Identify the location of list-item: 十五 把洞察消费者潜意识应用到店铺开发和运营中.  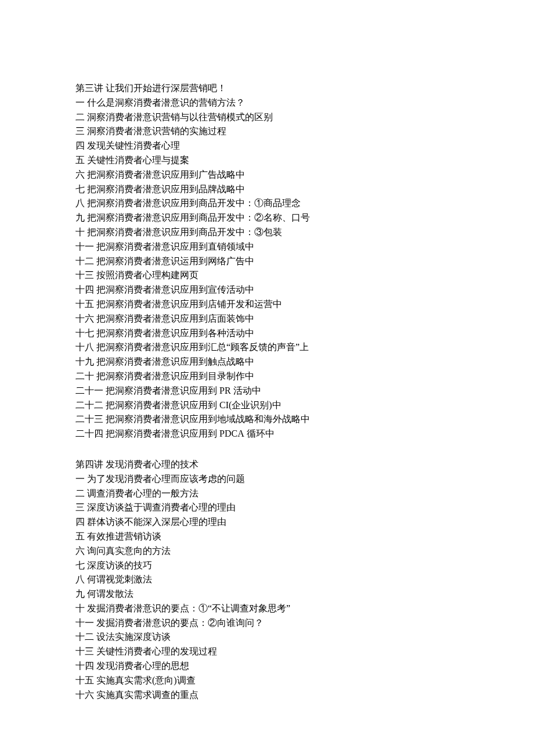
(267, 304).